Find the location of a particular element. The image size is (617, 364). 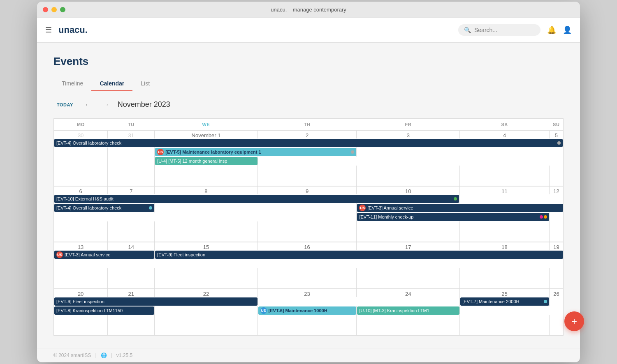

day-nov10: 10 is located at coordinates (408, 190).